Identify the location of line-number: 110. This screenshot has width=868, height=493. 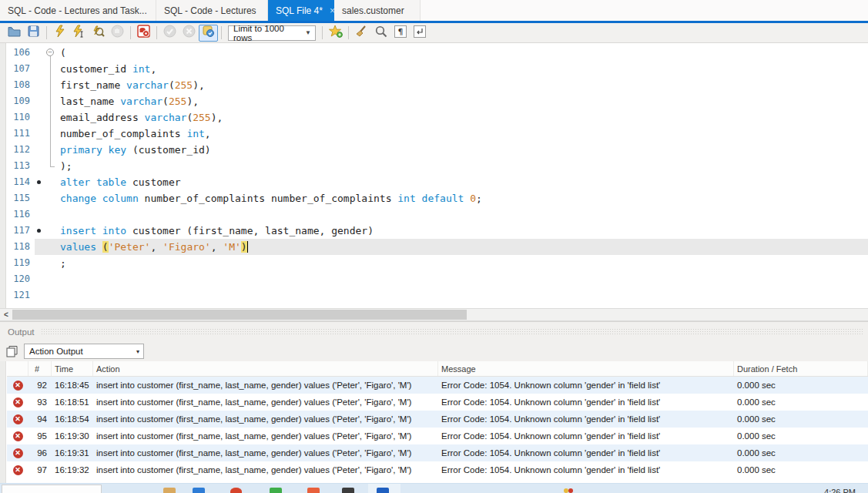
(21, 117).